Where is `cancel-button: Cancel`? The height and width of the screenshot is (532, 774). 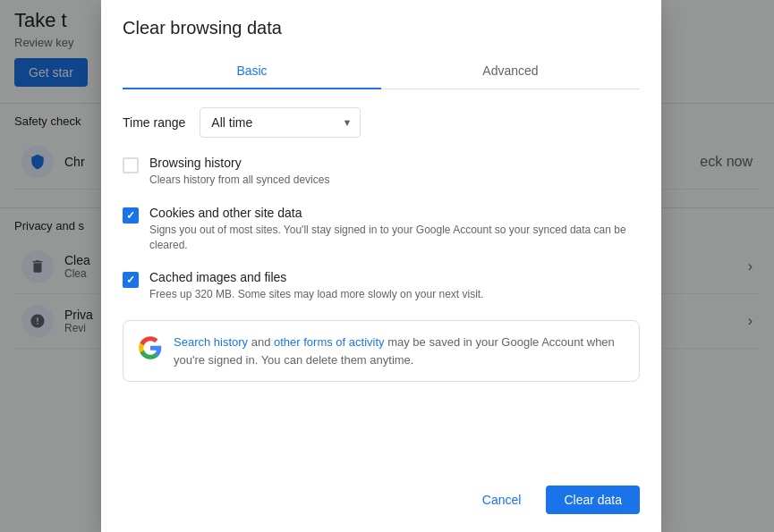
cancel-button: Cancel is located at coordinates (502, 500).